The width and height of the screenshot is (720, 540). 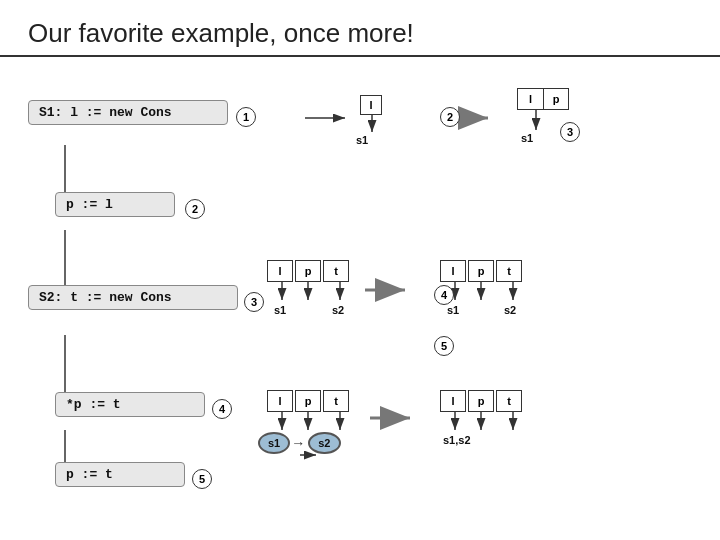 What do you see at coordinates (221, 33) in the screenshot?
I see `page-title: Our favorite example, once more!` at bounding box center [221, 33].